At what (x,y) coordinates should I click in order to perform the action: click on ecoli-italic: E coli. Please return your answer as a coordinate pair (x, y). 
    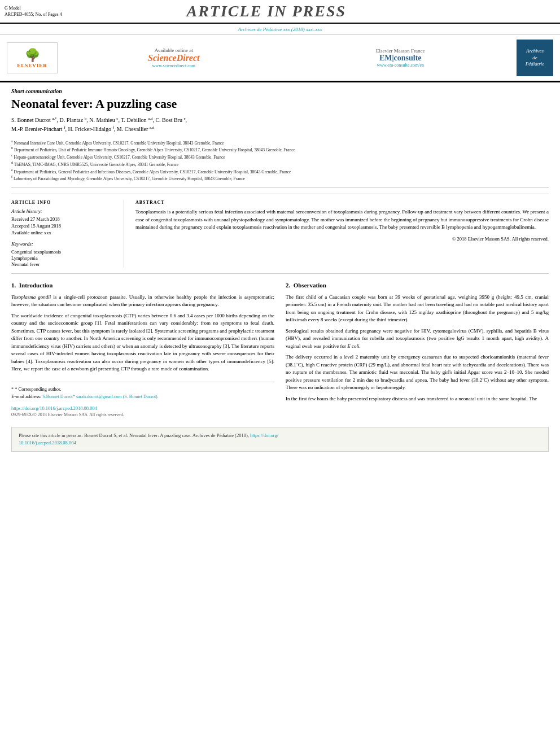
    Looking at the image, I should click on (353, 346).